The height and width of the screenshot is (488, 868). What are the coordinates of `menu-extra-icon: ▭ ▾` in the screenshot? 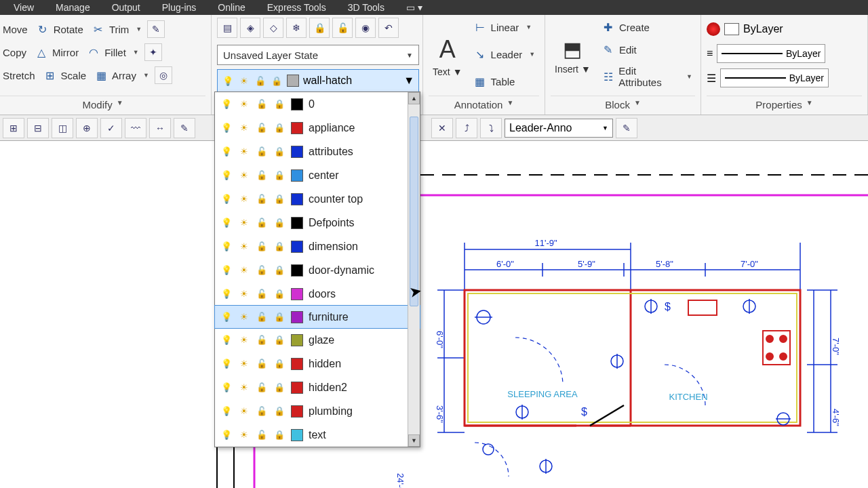 It's located at (414, 7).